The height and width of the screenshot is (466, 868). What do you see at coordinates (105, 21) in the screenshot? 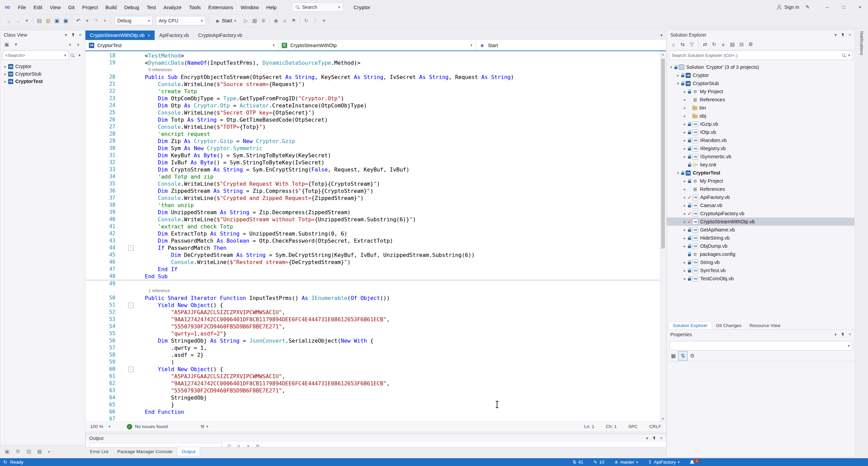
I see `redo-dropdown-icon: ▾` at bounding box center [105, 21].